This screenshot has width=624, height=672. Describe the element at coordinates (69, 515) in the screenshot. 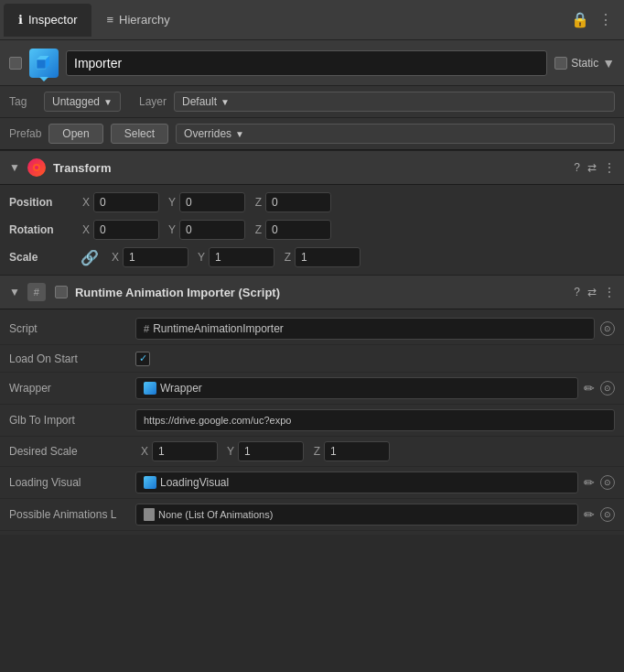

I see `possible-anim-label: Possible Animations L` at that location.